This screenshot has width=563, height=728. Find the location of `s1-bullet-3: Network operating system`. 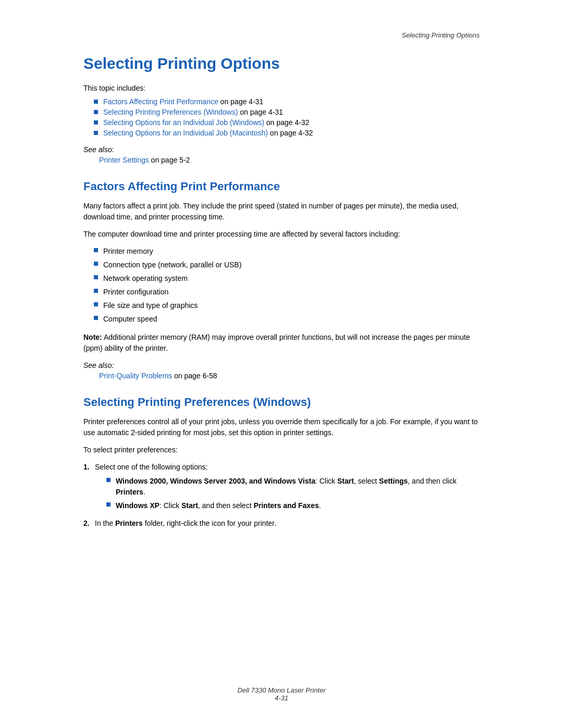

s1-bullet-3: Network operating system is located at coordinates (287, 278).